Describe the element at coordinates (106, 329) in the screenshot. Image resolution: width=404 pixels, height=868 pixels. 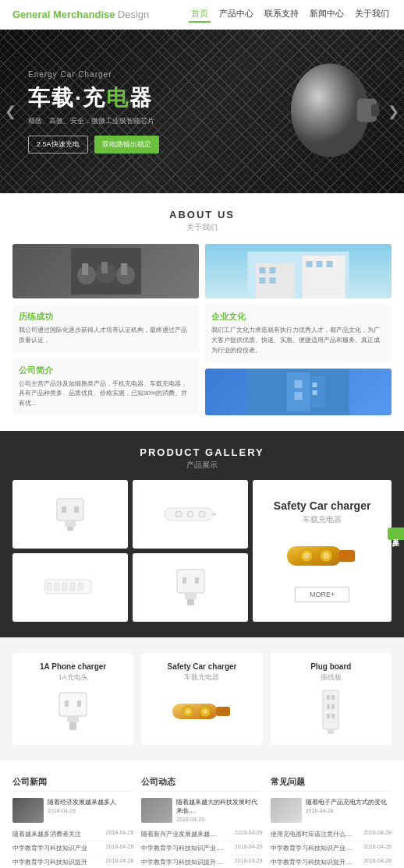
I see `about-block1: 历练成功 我公司通过国际化逐步获得人才培养认证机构，最终通过产品质量认证，` at that location.